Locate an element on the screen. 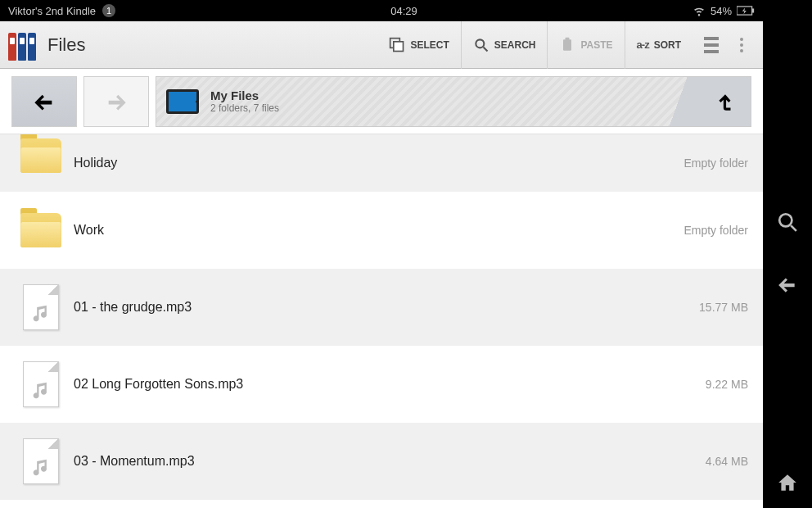 This screenshot has height=508, width=812. battery-percent: 54% is located at coordinates (721, 11).